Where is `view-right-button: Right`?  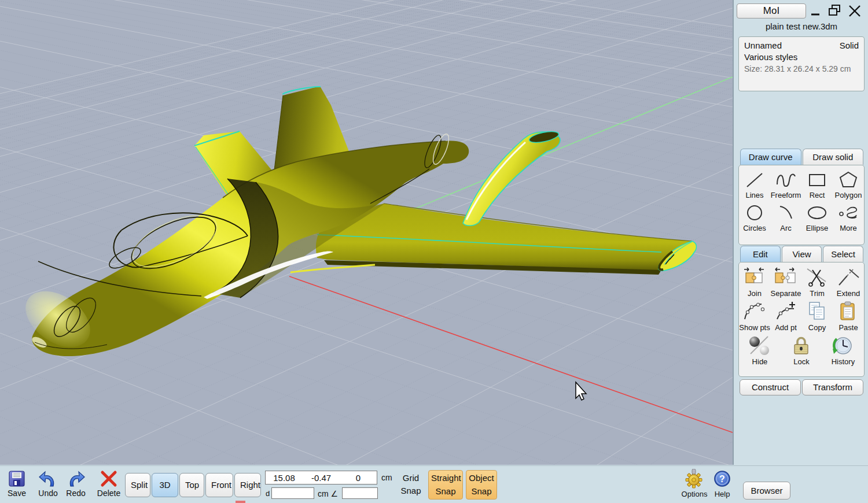 view-right-button: Right is located at coordinates (248, 485).